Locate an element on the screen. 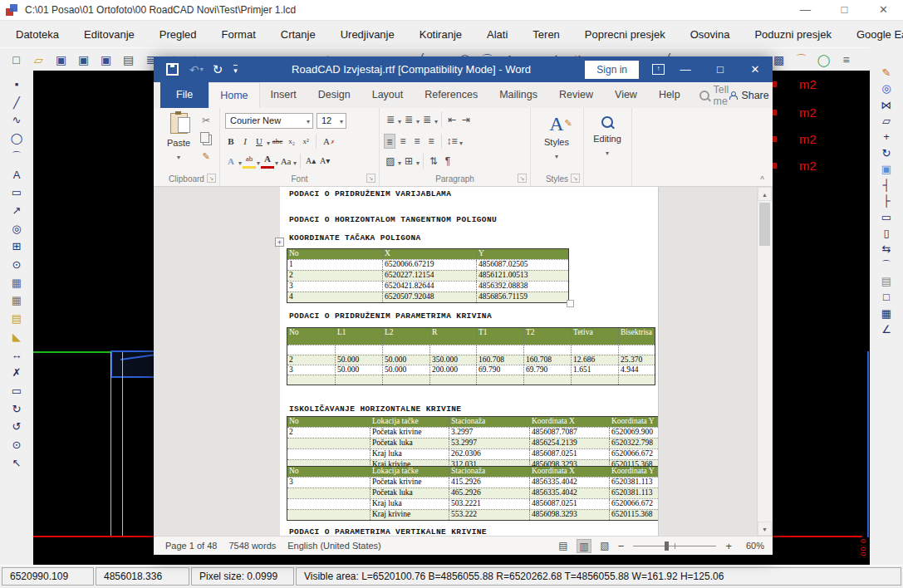  copy-object-icon: ◎ is located at coordinates (886, 88).